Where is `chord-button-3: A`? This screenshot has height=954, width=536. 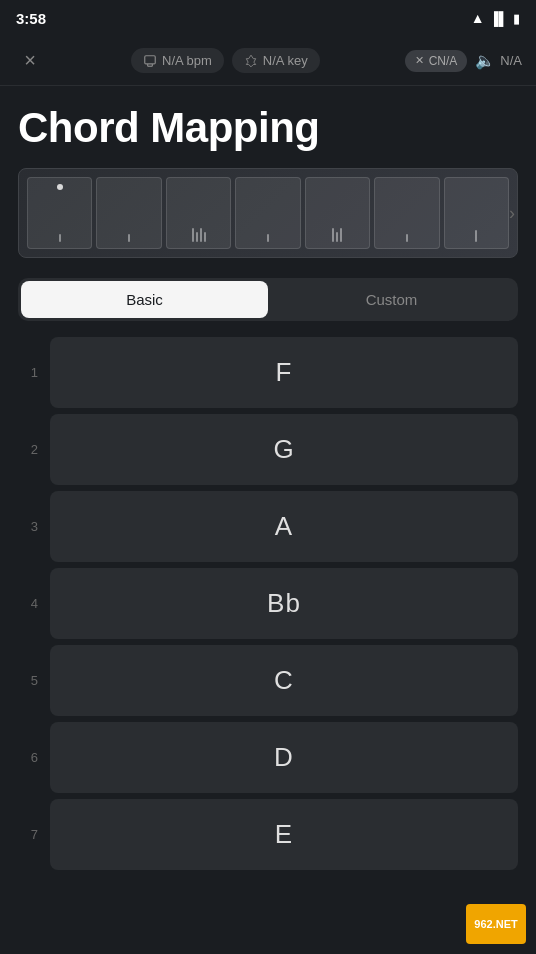
chord-button-3: A is located at coordinates (284, 526).